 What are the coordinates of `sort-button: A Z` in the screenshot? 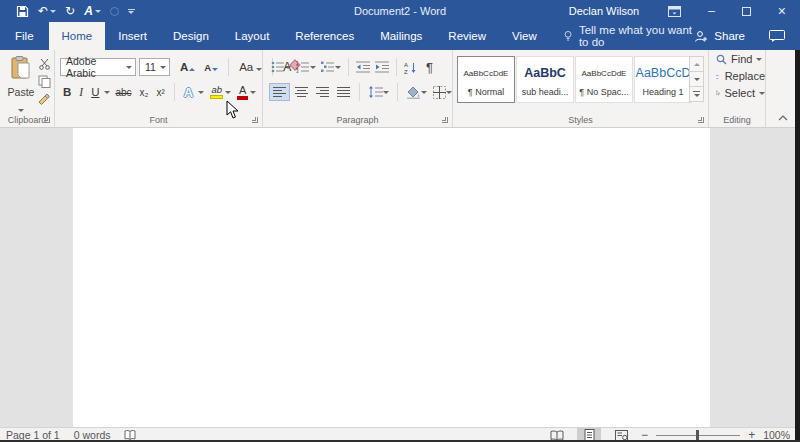 It's located at (410, 68).